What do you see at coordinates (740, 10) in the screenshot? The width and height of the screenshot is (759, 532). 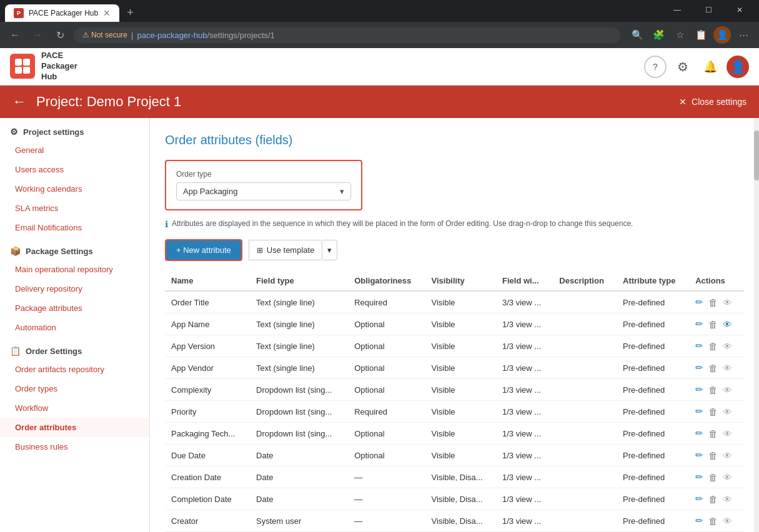 I see `close-window-button: ✕` at bounding box center [740, 10].